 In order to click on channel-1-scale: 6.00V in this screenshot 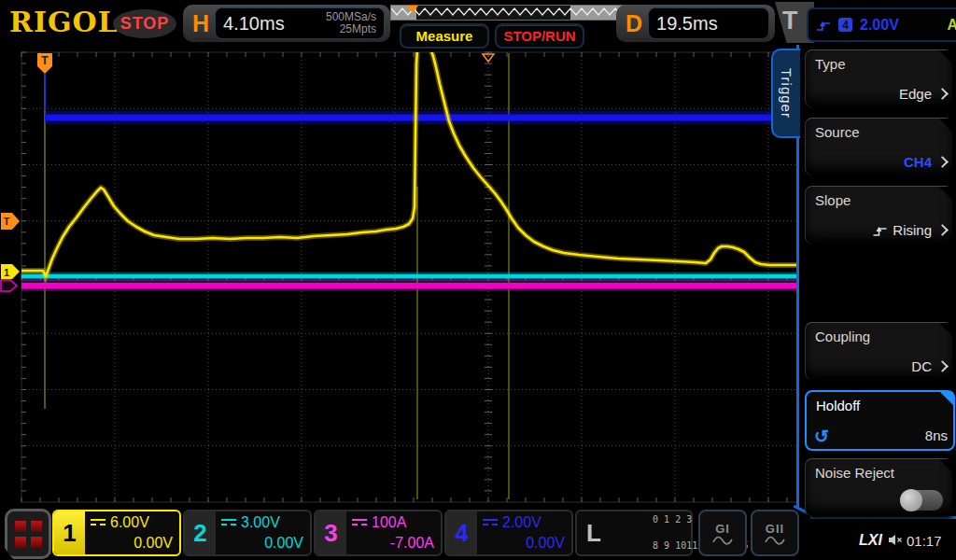, I will do `click(130, 523)`.